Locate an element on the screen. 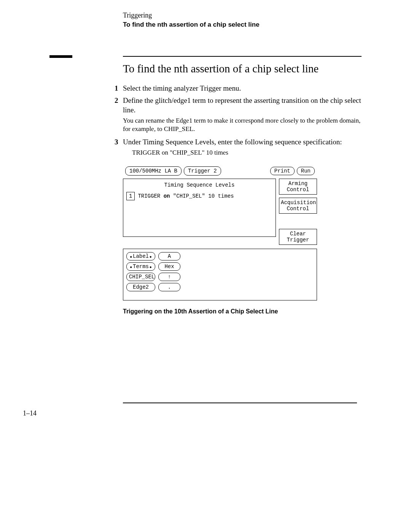 This screenshot has width=411, height=532. sequence-panel-title: Timing Sequence Levels is located at coordinates (199, 185).